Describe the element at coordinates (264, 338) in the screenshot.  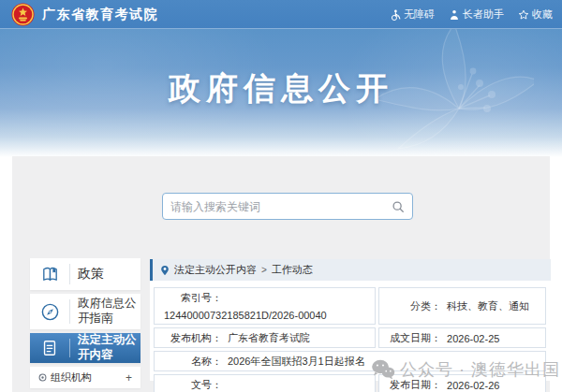
I see `publisher-cell: 发布机构：广东省教育考试院` at that location.